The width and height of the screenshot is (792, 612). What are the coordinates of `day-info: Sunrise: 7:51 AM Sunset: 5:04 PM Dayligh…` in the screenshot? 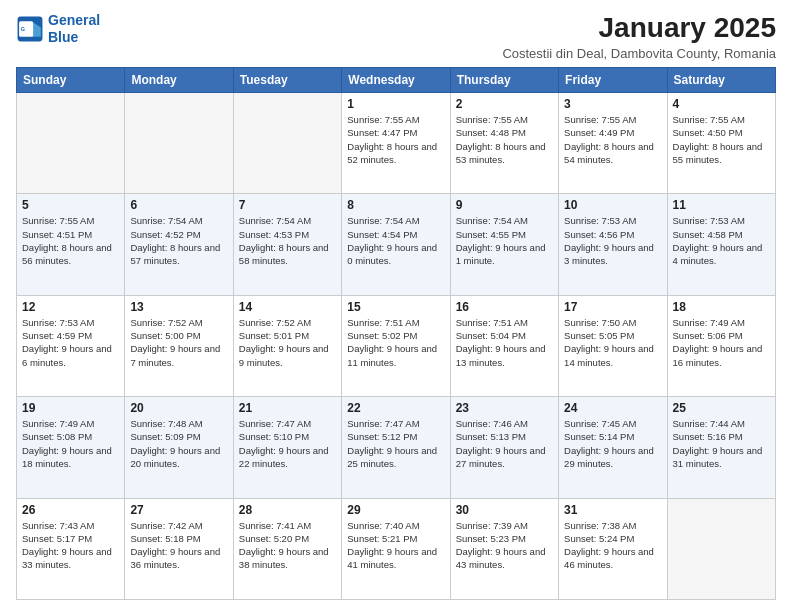 It's located at (504, 342).